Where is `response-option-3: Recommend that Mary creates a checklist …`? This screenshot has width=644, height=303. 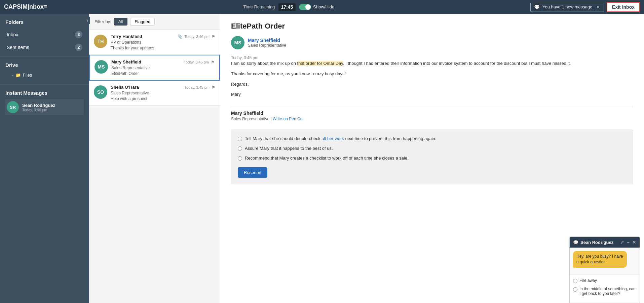 response-option-3: Recommend that Mary creates a checklist … is located at coordinates (432, 158).